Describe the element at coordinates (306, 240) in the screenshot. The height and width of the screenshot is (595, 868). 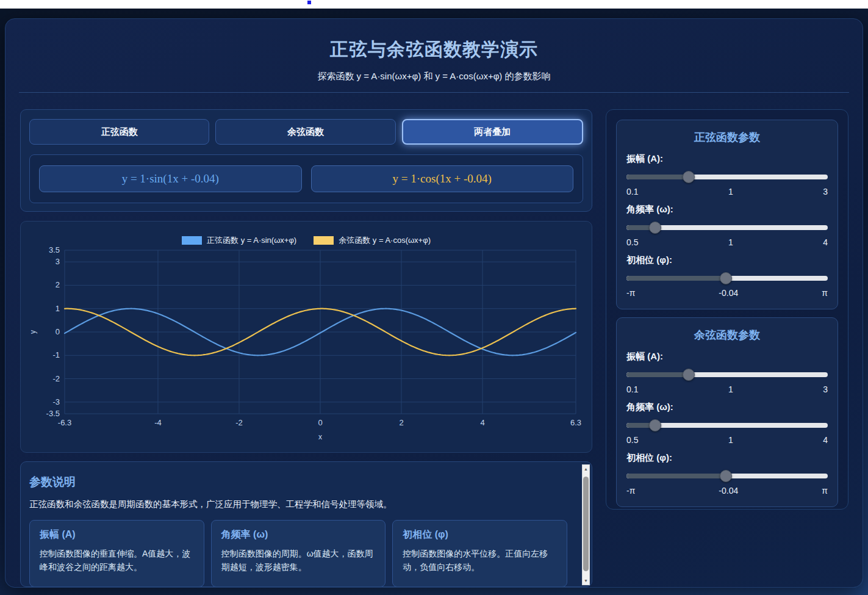
I see `chart-legend: 正弦函数 y = A·sin(ωx+φ) 余弦函数 y = A·cos(ωx+φ…` at that location.